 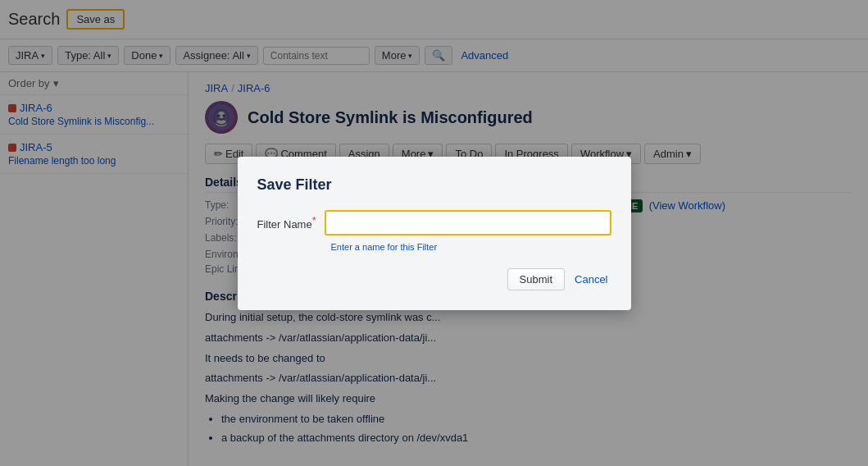 What do you see at coordinates (471, 247) in the screenshot?
I see `filter-name-hint: Enter a name for this Filter` at bounding box center [471, 247].